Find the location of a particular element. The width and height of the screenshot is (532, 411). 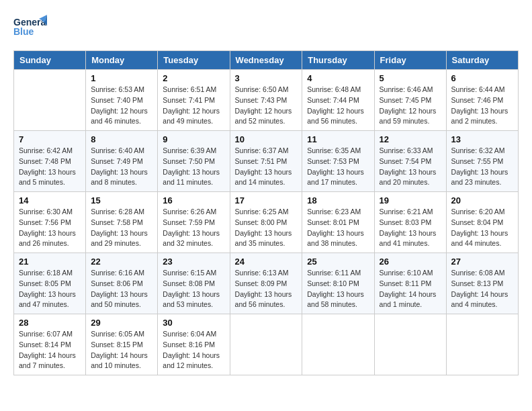

day-number: 11 is located at coordinates (338, 140).